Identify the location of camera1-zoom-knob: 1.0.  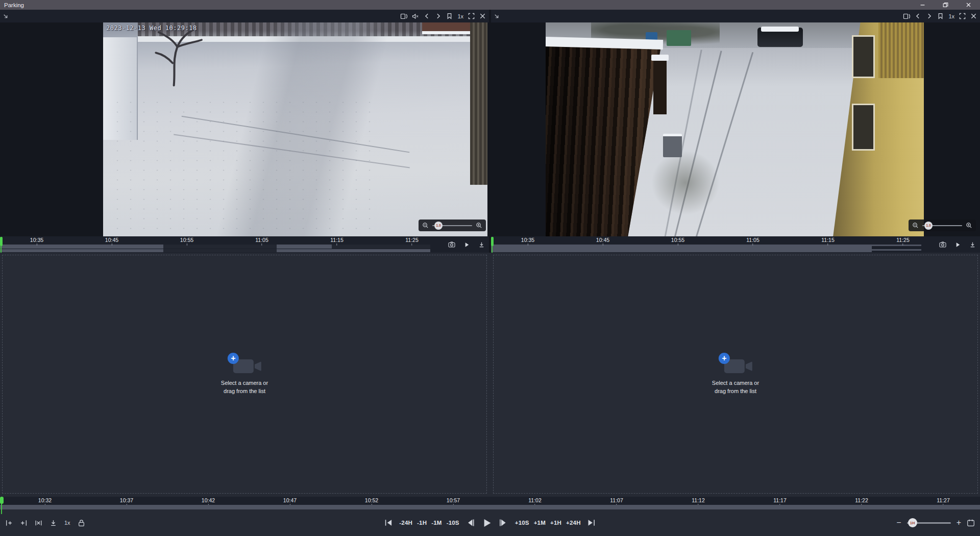
(438, 226).